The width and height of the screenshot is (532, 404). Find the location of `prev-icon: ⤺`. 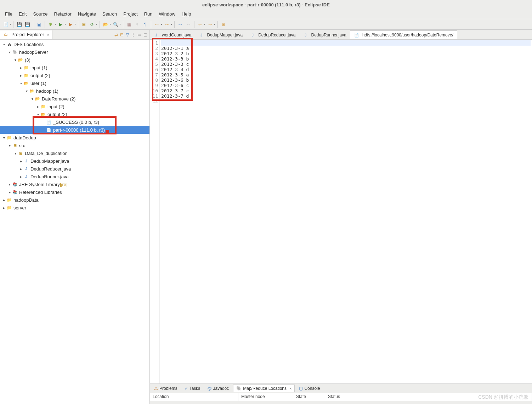

prev-icon: ⤺ is located at coordinates (157, 24).